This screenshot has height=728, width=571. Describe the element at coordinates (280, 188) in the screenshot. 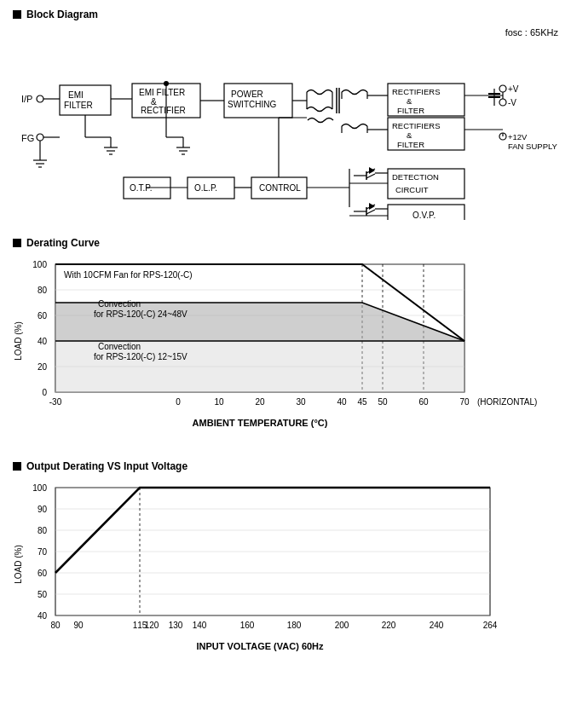

I see `control-text: CONTROL` at that location.